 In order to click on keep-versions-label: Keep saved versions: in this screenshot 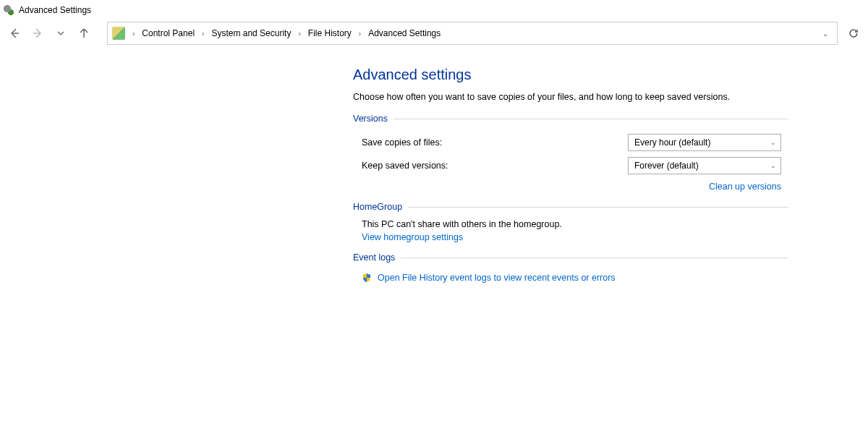, I will do `click(490, 166)`.